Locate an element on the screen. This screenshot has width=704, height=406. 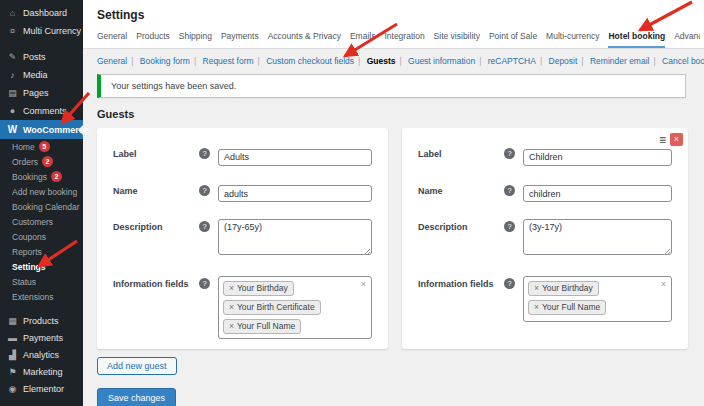
submenu-item-status: Status is located at coordinates (42, 282).